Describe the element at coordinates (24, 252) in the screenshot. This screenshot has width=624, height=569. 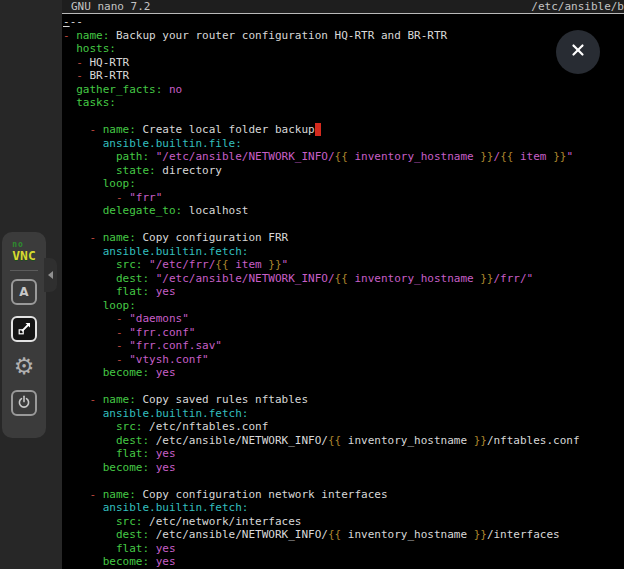
I see `novnc-logo: no VNC` at that location.